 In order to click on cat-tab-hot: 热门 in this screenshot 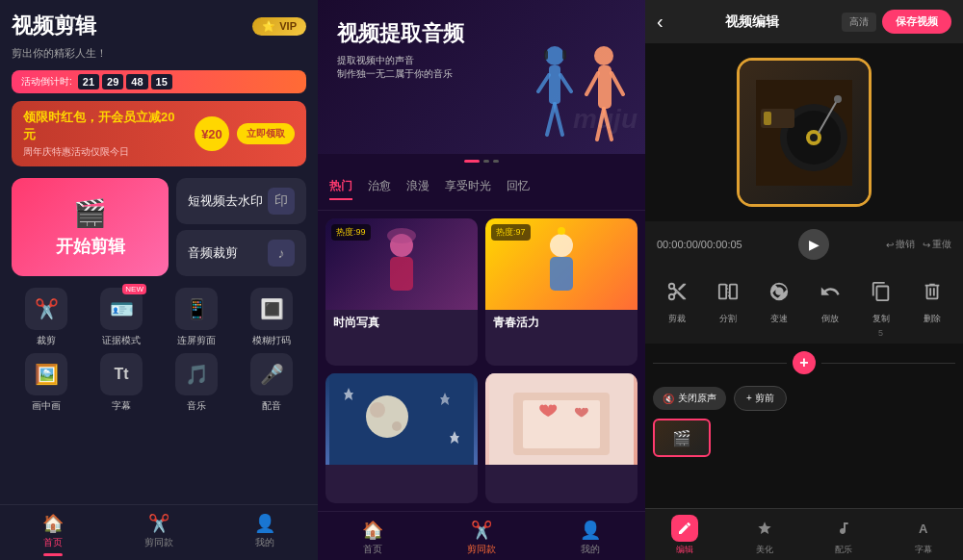, I will do `click(341, 189)`.